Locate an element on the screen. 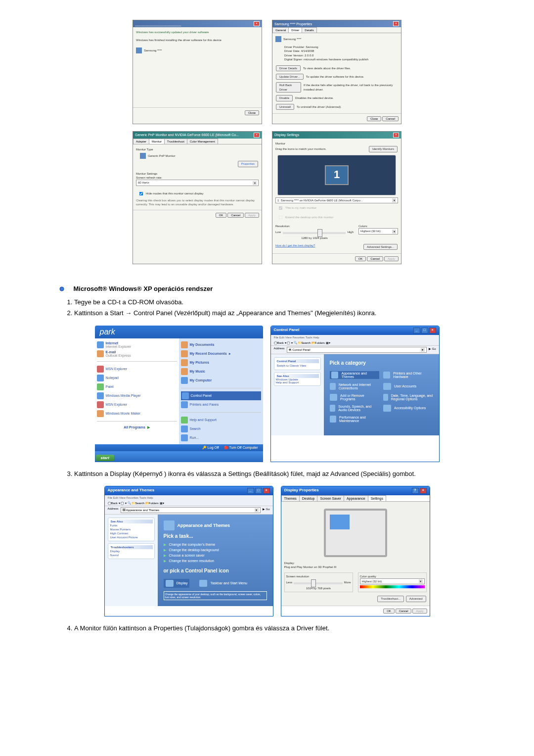 The image size is (534, 756). tab-appearance: Appearance is located at coordinates (356, 498).